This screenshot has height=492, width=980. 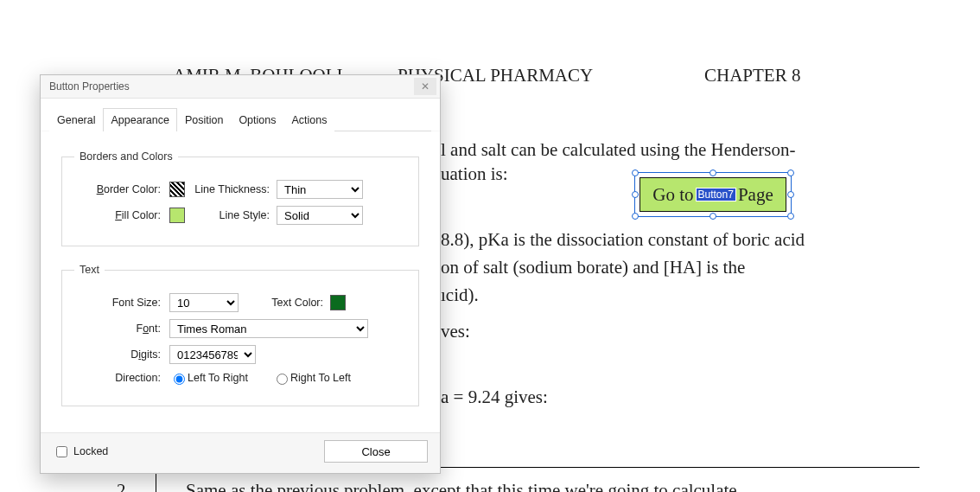 I want to click on resize-handle-sw, so click(x=635, y=216).